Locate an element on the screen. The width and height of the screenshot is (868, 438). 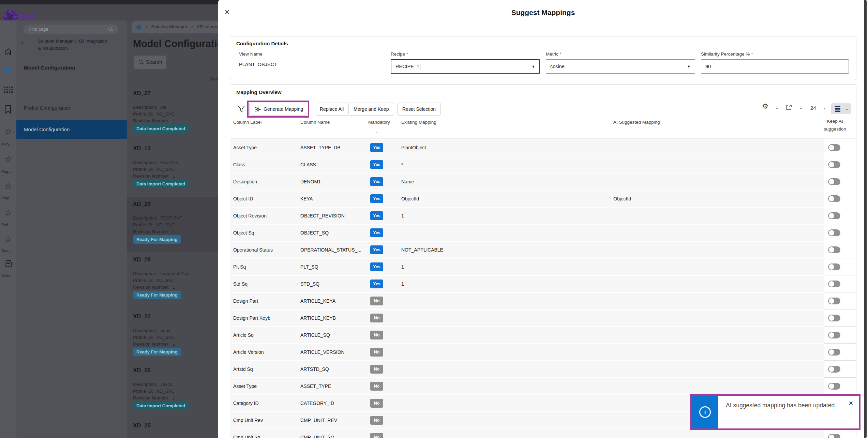
merge-and-keep-button: Merge and Keep is located at coordinates (371, 109).